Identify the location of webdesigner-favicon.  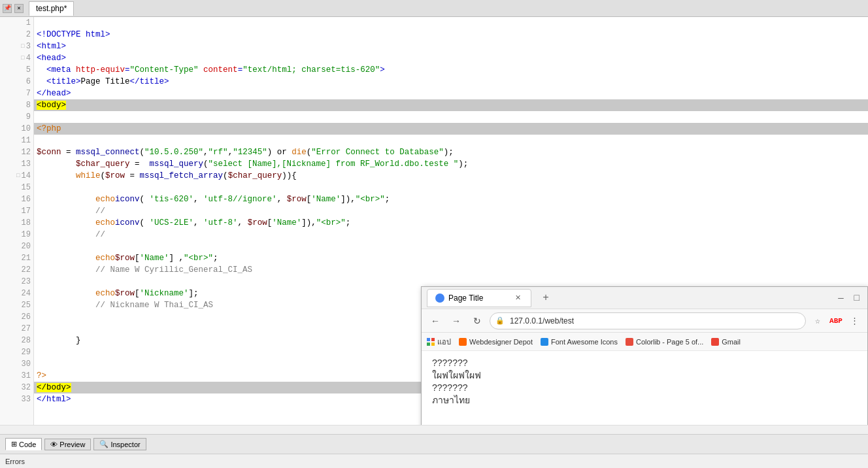
(463, 342).